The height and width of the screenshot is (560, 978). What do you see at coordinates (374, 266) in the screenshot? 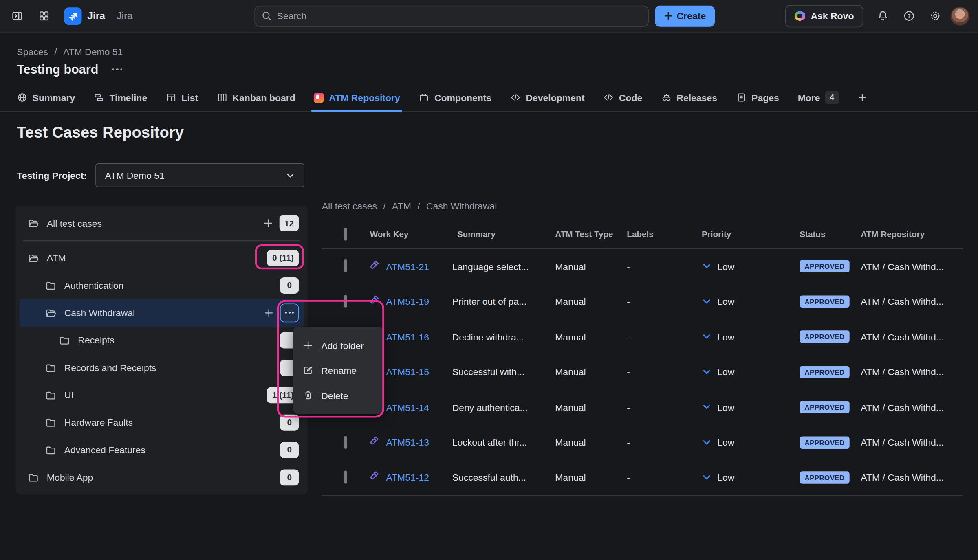
I see `test-case-icon` at bounding box center [374, 266].